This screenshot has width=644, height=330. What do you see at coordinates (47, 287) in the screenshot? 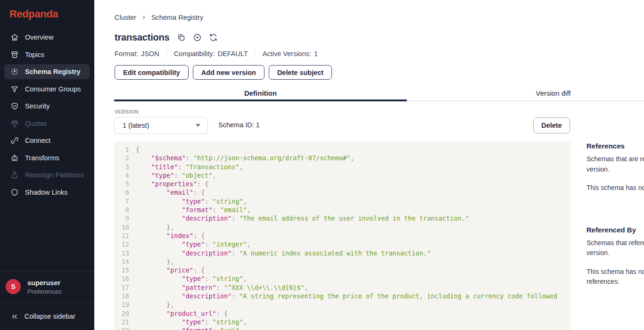
I see `user-section: S superuser Preferences` at bounding box center [47, 287].